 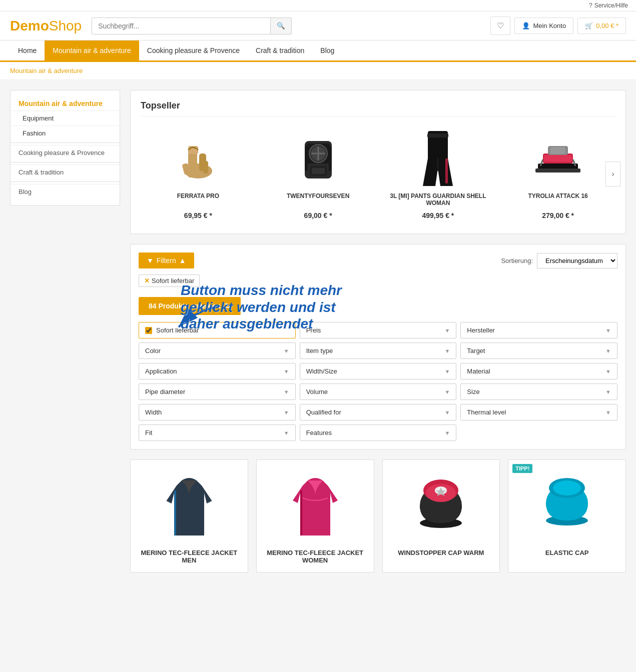 What do you see at coordinates (318, 216) in the screenshot?
I see `topseller-product-price-1: 69,00 € *` at bounding box center [318, 216].